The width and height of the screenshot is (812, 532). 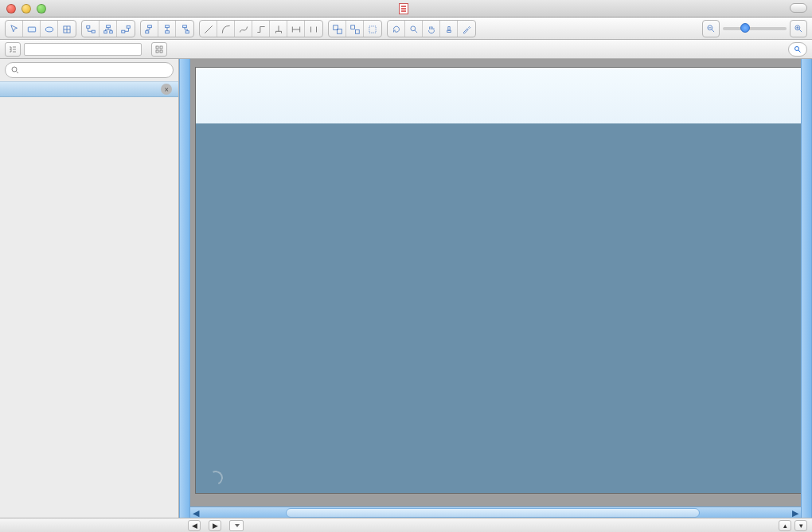 I want to click on zoom-slider-thumb, so click(x=745, y=28).